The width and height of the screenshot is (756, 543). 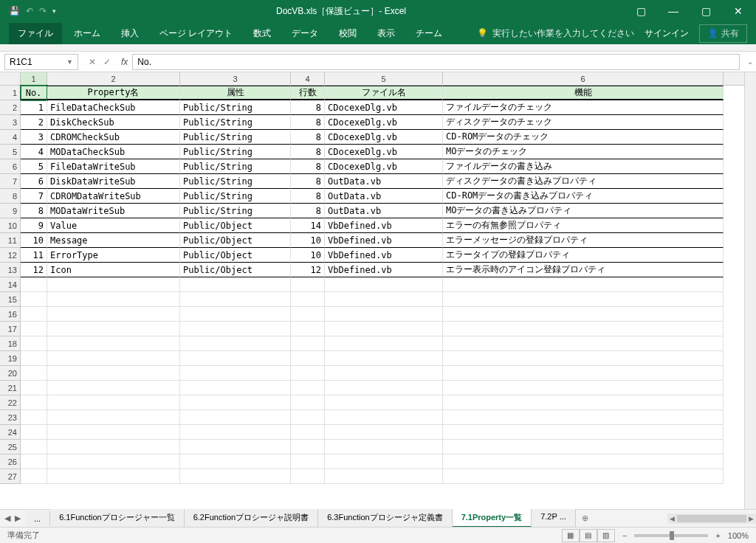 What do you see at coordinates (641, 11) in the screenshot?
I see `ribbon-display-icon: ▢` at bounding box center [641, 11].